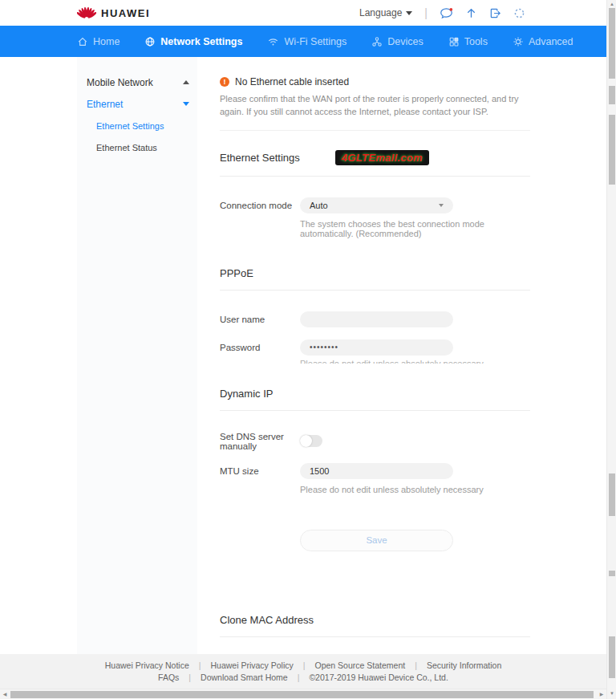  I want to click on section-title-pppoe: PPPoE, so click(237, 273).